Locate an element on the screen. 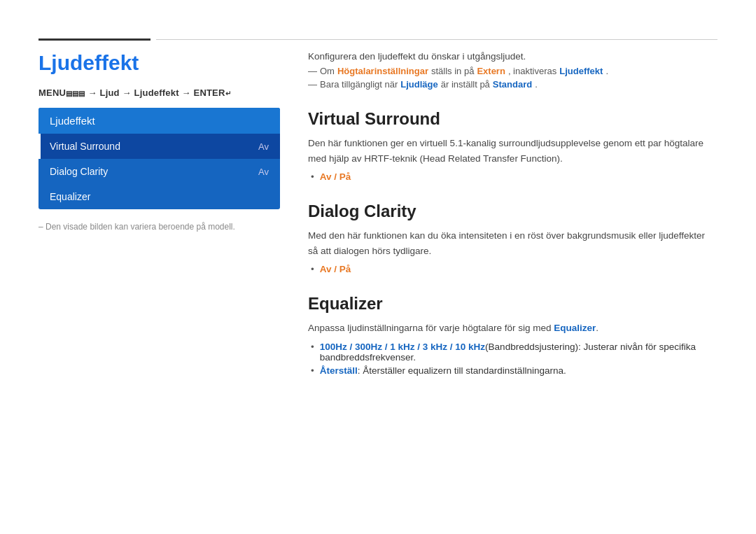 The image size is (756, 534). equalizer-reset-text: Återställ: Återställer equalizern till s… is located at coordinates (443, 371).